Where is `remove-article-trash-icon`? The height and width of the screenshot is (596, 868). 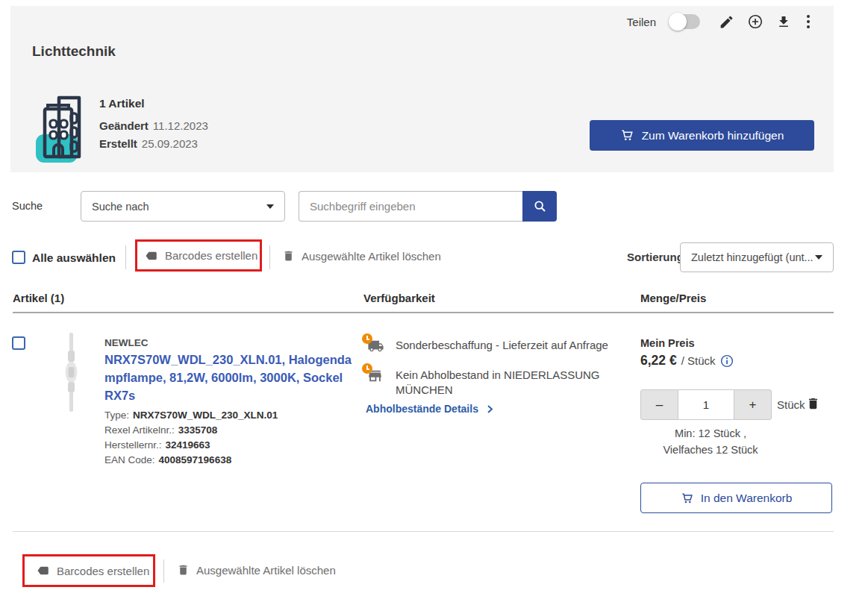 remove-article-trash-icon is located at coordinates (814, 405).